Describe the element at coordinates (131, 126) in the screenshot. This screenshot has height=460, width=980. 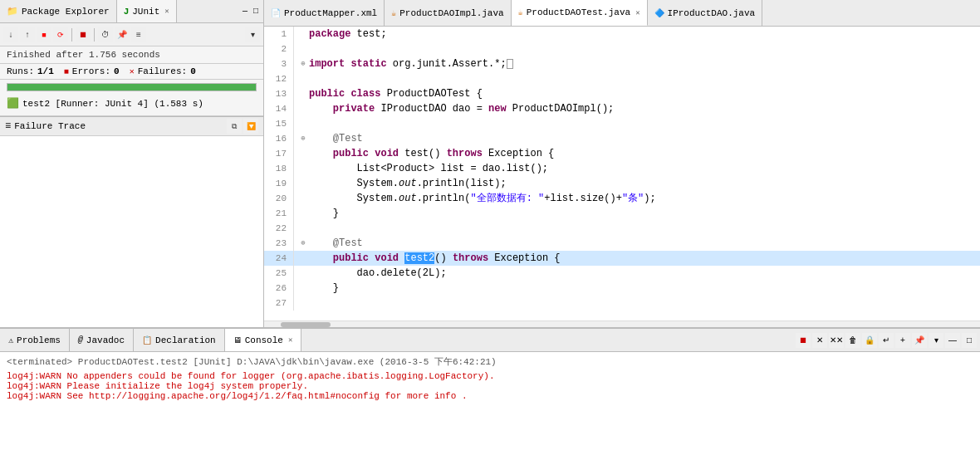
I see `failure-trace-header: ≡ Failure Trace ⧉ 🔽` at that location.